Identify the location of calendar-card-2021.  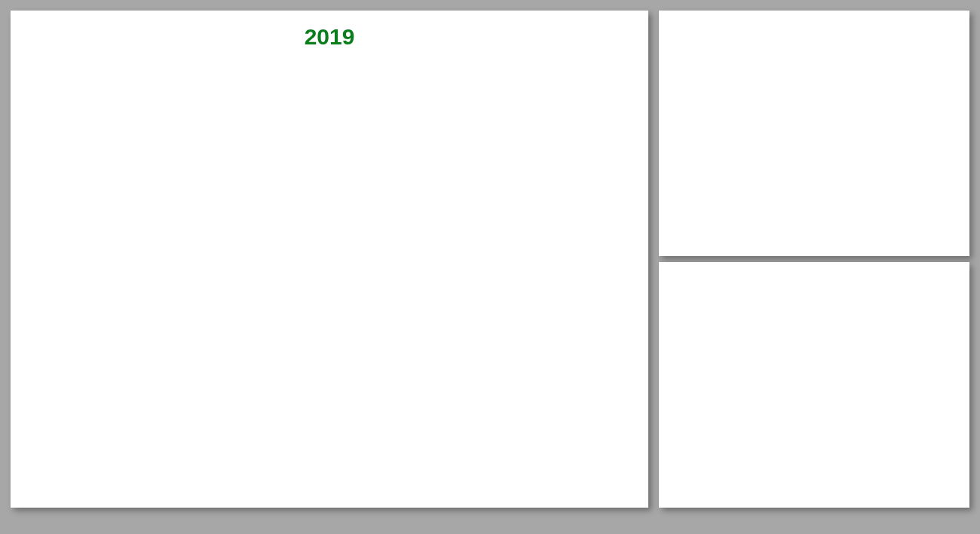
(814, 385).